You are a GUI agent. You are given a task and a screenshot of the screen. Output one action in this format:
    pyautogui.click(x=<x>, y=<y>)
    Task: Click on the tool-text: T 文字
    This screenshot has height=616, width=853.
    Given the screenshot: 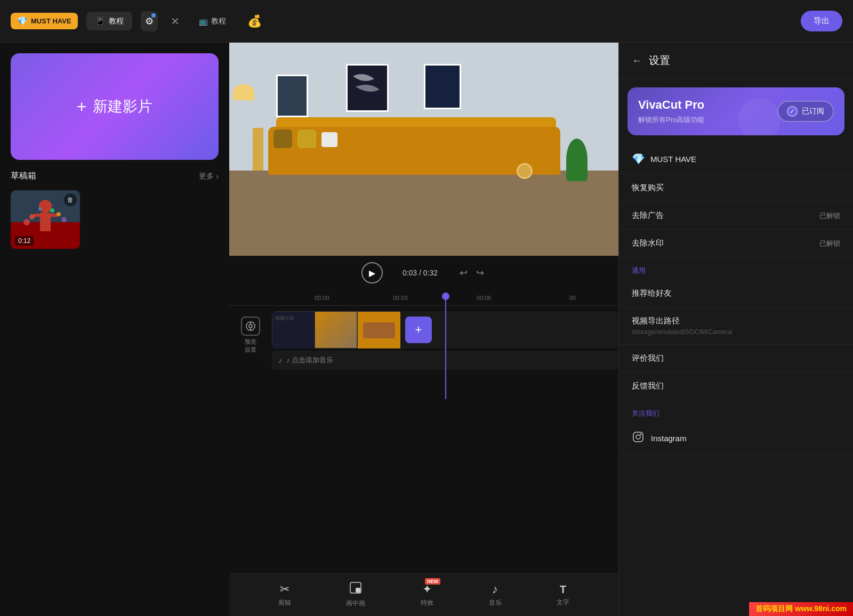 What is the action you would take?
    pyautogui.click(x=563, y=595)
    